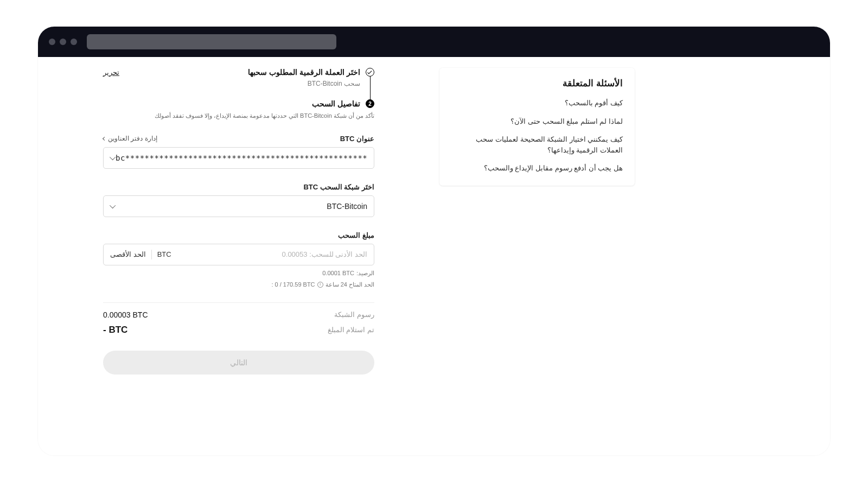 The width and height of the screenshot is (868, 482). What do you see at coordinates (239, 315) in the screenshot?
I see `fee-row: رسوم الشبكة 0.00003 BTC` at bounding box center [239, 315].